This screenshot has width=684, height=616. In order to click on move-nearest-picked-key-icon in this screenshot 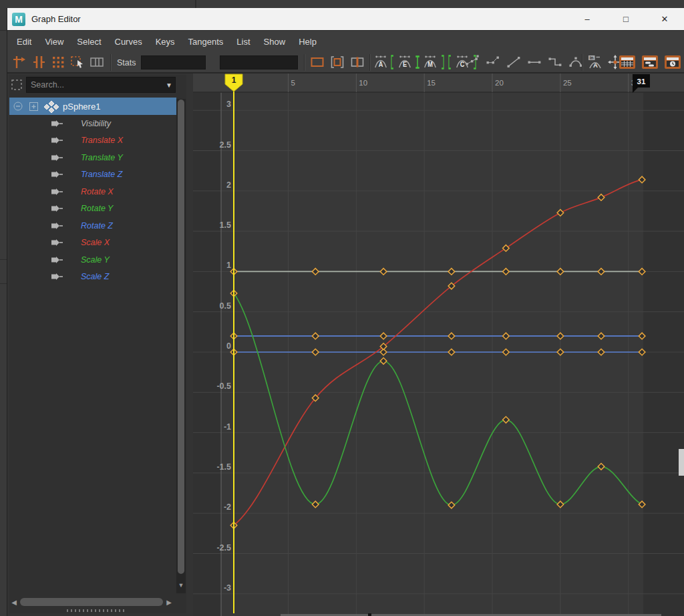, I will do `click(19, 62)`.